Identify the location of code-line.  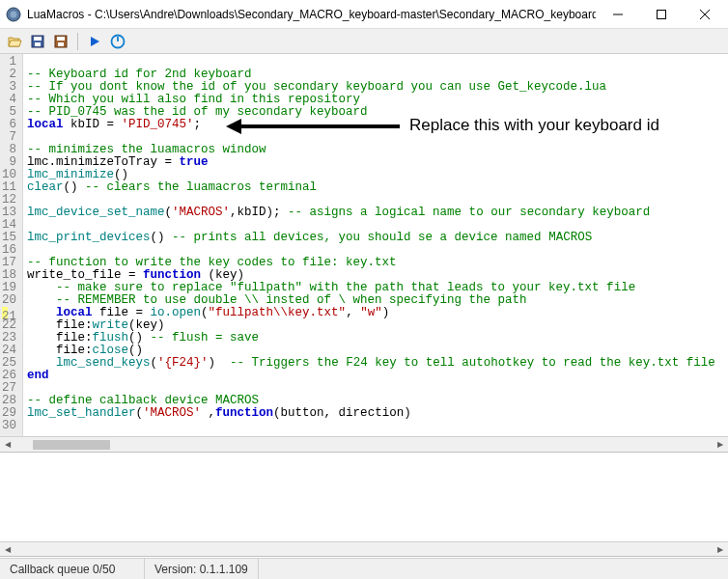
(371, 427).